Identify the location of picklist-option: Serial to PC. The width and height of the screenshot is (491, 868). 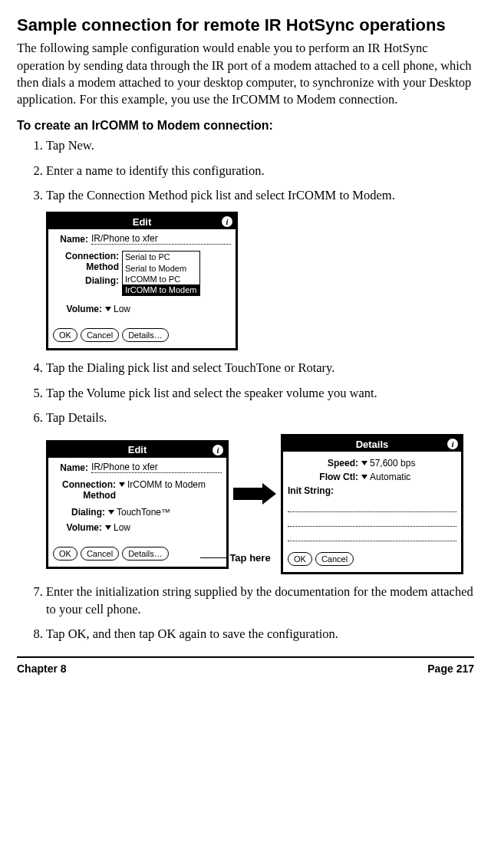
(161, 257).